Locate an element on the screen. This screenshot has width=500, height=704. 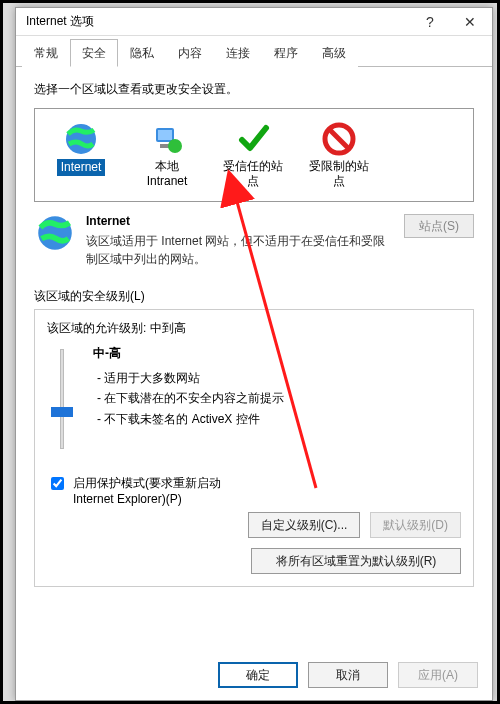
zone-local-intranet: 本地 Intranet is located at coordinates (167, 155).